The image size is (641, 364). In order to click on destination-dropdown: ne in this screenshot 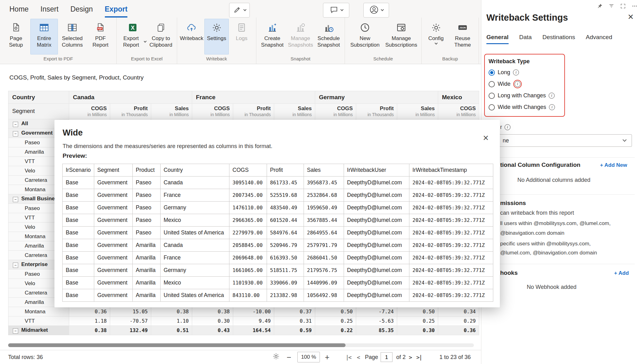, I will do `click(562, 141)`.